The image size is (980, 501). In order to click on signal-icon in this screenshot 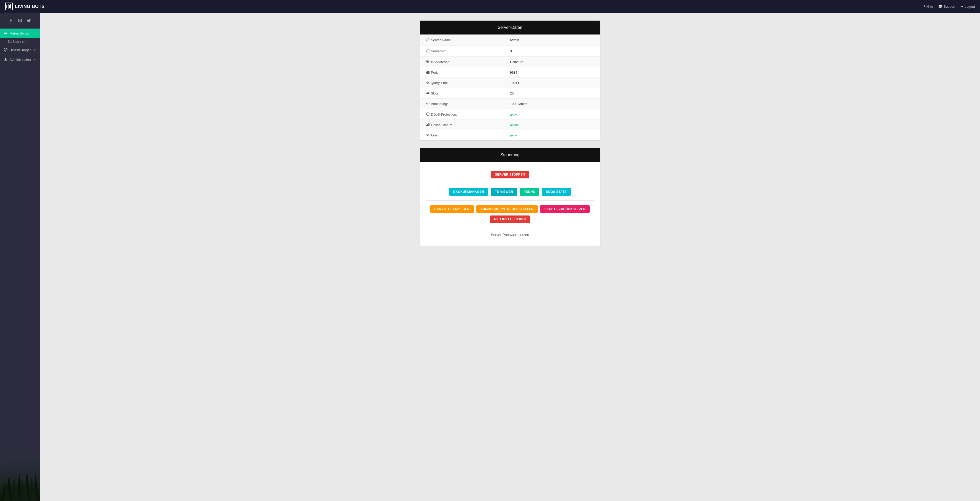, I will do `click(428, 125)`.